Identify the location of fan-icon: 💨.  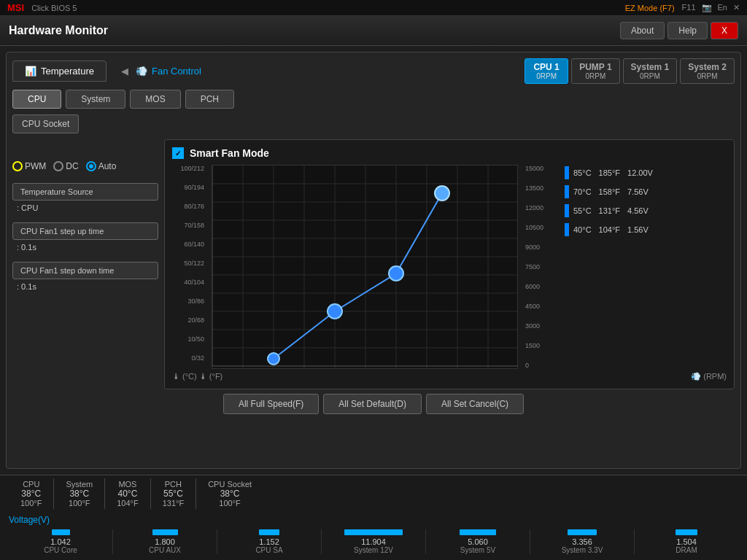
(142, 71).